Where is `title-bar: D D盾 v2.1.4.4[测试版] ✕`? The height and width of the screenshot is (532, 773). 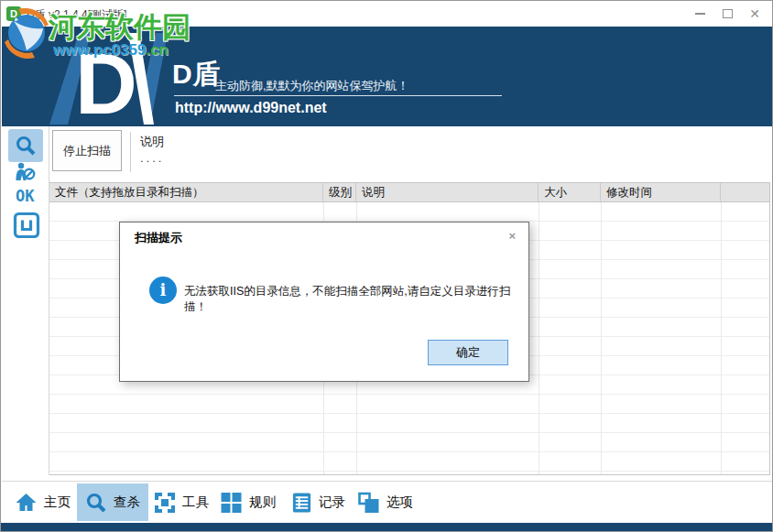 title-bar: D D盾 v2.1.4.4[测试版] ✕ is located at coordinates (386, 14).